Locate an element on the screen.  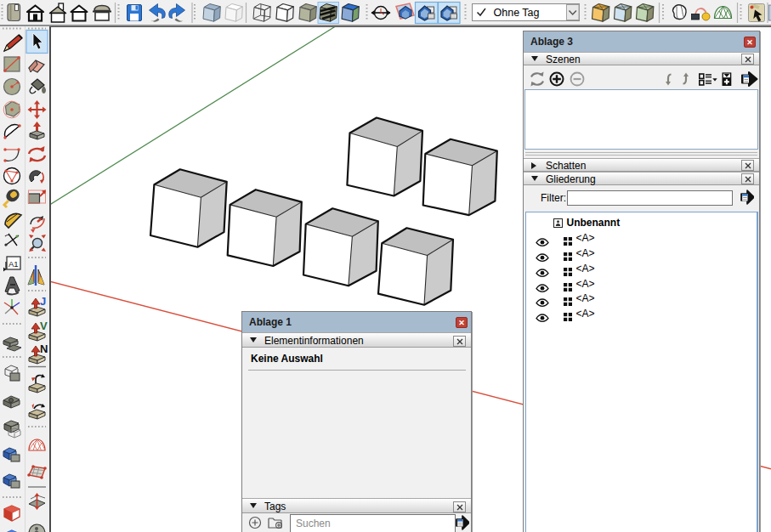
svg-text: J is located at coordinates (43, 301).